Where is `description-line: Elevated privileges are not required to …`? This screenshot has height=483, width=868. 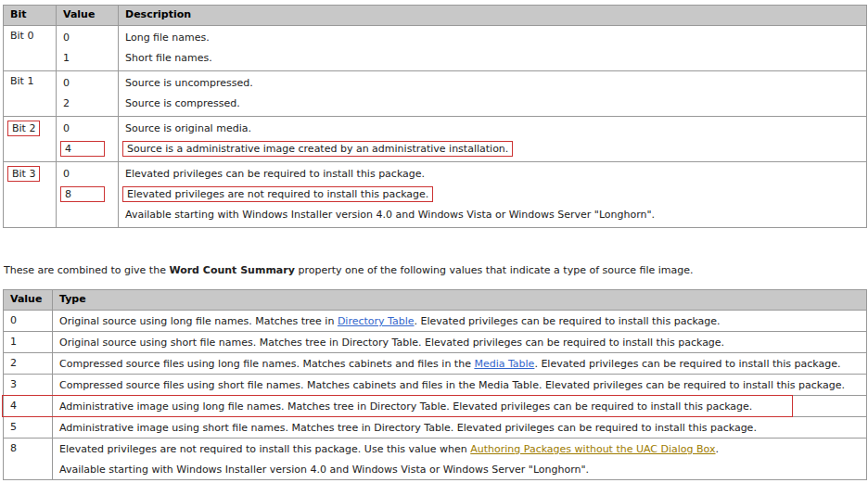 description-line: Elevated privileges are not required to … is located at coordinates (492, 195).